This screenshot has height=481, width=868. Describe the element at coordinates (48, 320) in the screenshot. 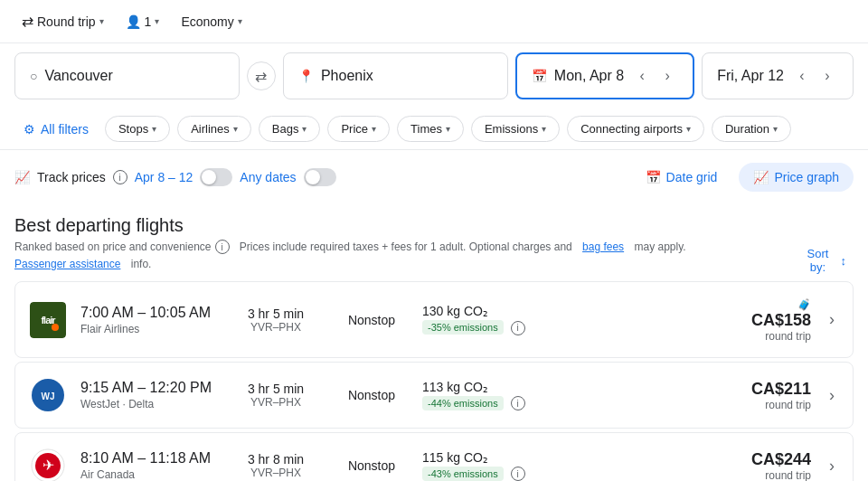

I see `airline-logo: flair` at that location.